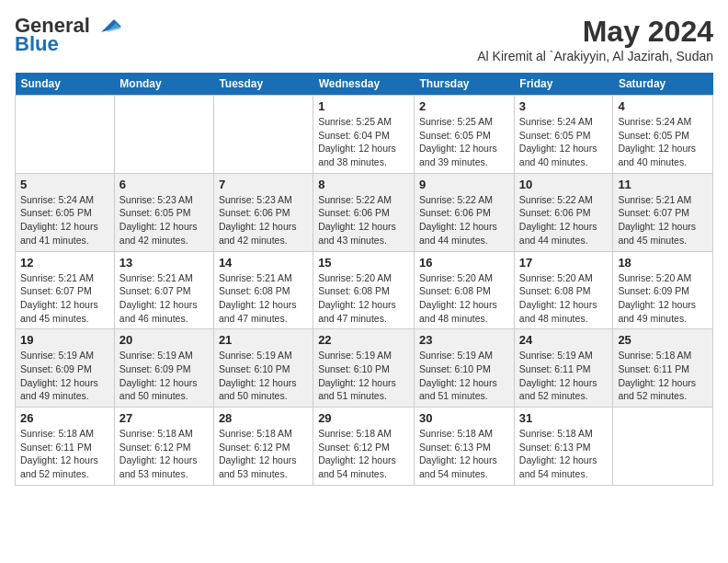  Describe the element at coordinates (364, 418) in the screenshot. I see `day-number: 29` at that location.